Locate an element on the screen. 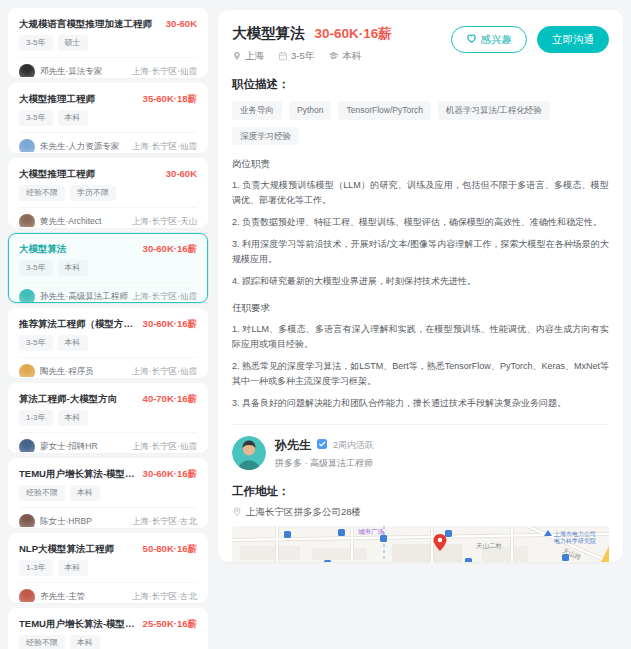  meta-education: 本科 is located at coordinates (344, 56).